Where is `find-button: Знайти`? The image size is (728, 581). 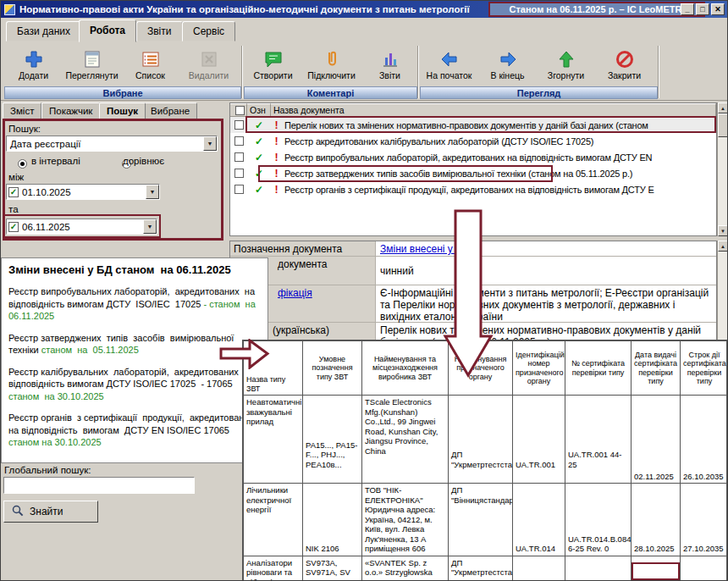 find-button: Знайти is located at coordinates (51, 512).